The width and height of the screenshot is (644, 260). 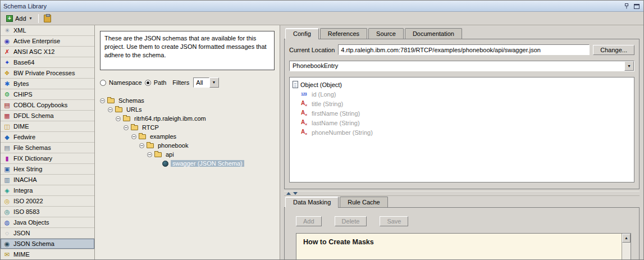 What do you see at coordinates (351, 221) in the screenshot?
I see `mask-delete-button: Delete` at bounding box center [351, 221].